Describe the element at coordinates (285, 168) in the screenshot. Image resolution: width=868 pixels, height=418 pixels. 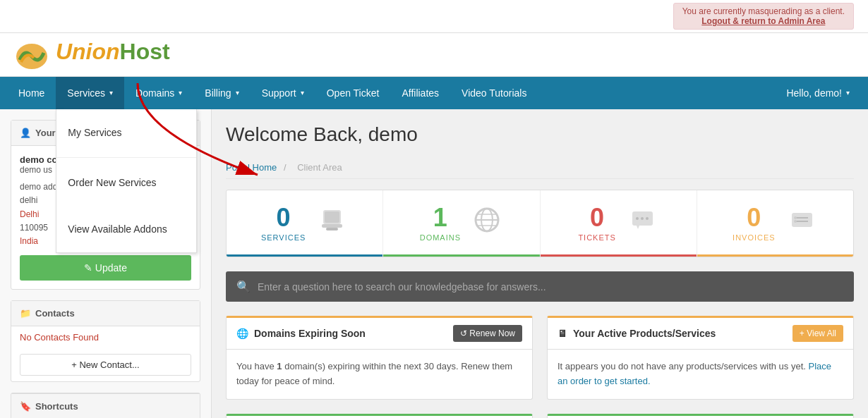
I see `breadcrumb-sep: /` at that location.